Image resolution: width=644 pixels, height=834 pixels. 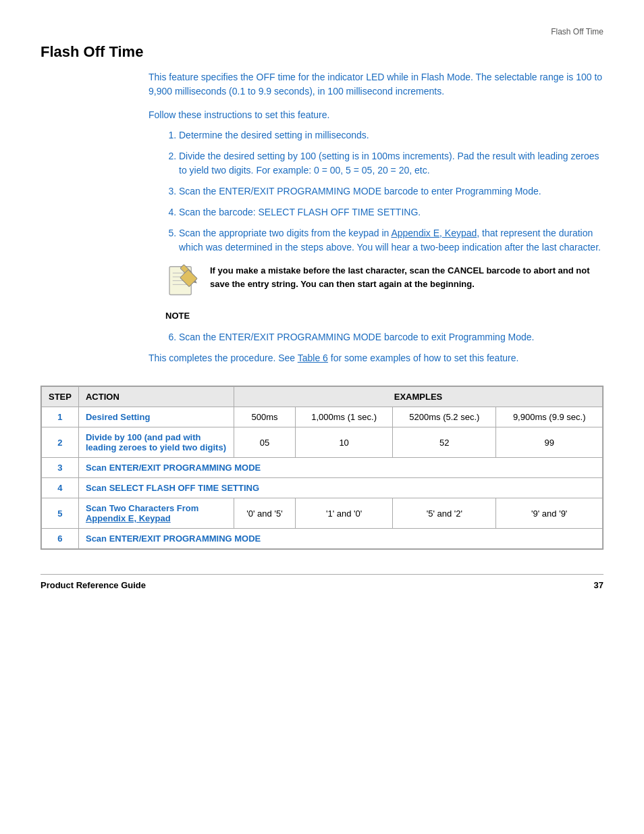 I want to click on table-row: 1Desired Setting500ms1,000ms (1 sec.)520…, so click(x=323, y=417).